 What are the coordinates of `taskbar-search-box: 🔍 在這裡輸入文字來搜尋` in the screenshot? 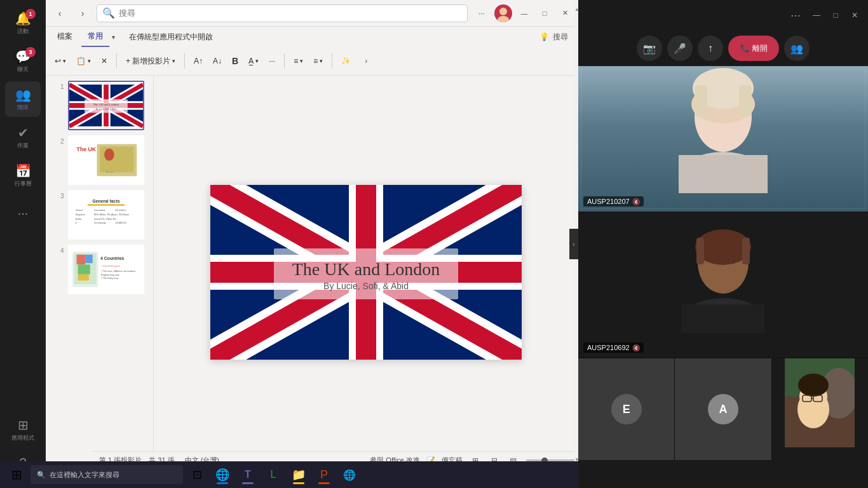 It's located at (107, 475).